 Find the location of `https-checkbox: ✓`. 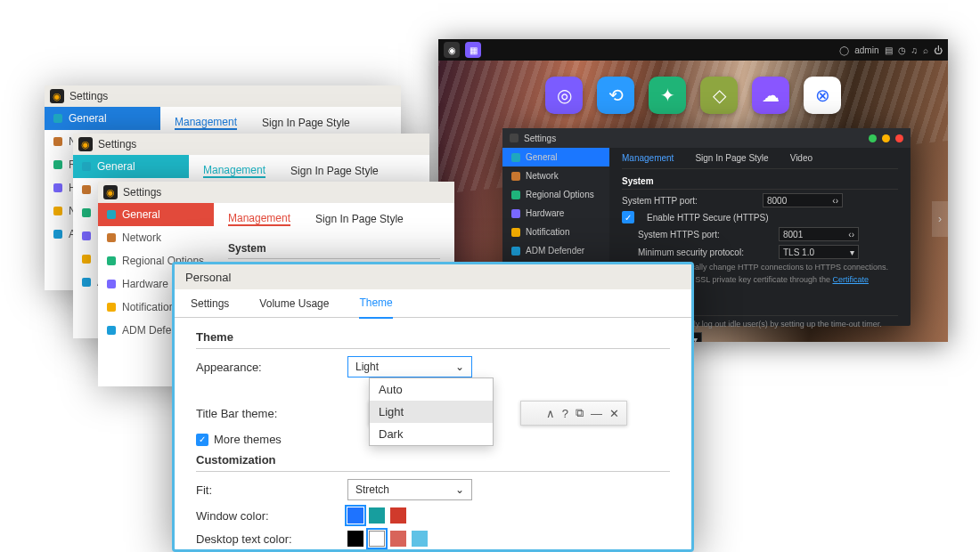

https-checkbox: ✓ is located at coordinates (628, 217).